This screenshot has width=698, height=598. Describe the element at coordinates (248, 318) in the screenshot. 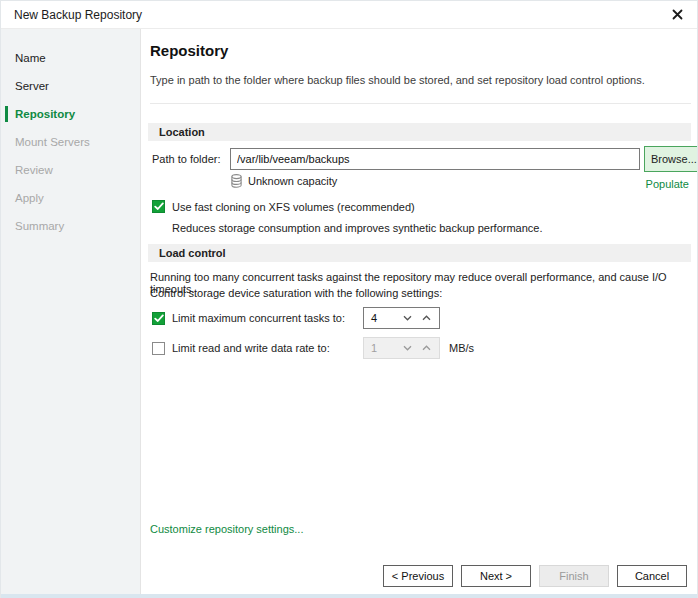

I see `limit-tasks-row: Limit maximum concurrent tasks to: 4` at that location.